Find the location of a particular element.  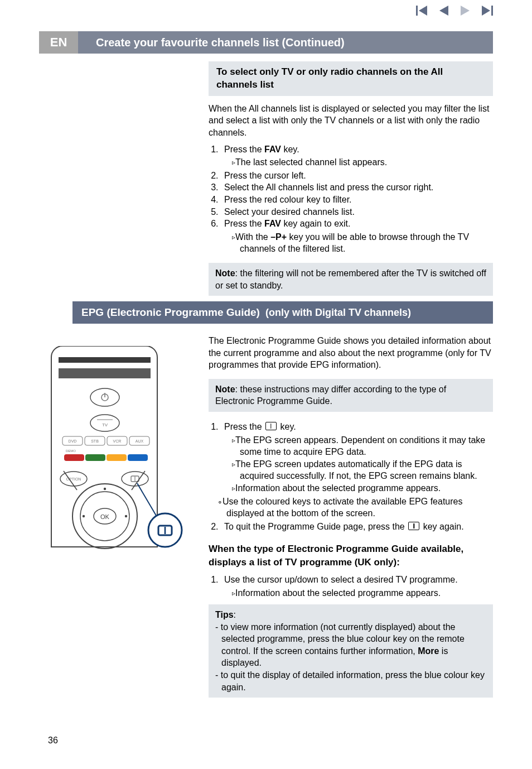

remote-demo-label: DEMO is located at coordinates (71, 451).